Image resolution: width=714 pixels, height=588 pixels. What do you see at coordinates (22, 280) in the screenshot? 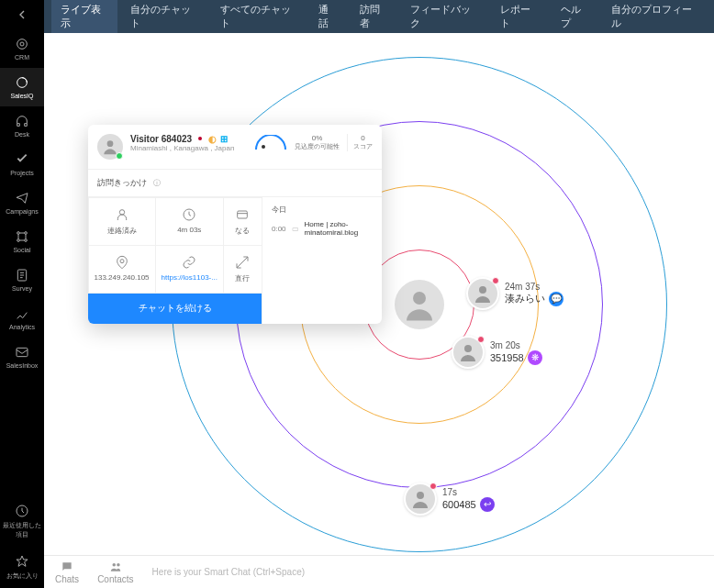
I see `sidebar-item-survey: Survey` at bounding box center [22, 280].